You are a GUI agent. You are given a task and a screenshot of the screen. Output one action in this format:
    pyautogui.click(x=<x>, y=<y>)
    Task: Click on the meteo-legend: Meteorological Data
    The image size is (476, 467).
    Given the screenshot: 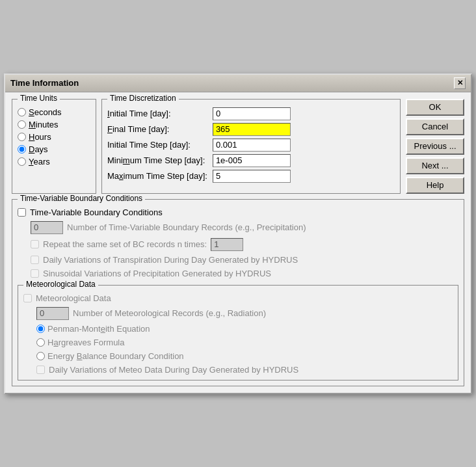 What is the action you would take?
    pyautogui.click(x=61, y=284)
    